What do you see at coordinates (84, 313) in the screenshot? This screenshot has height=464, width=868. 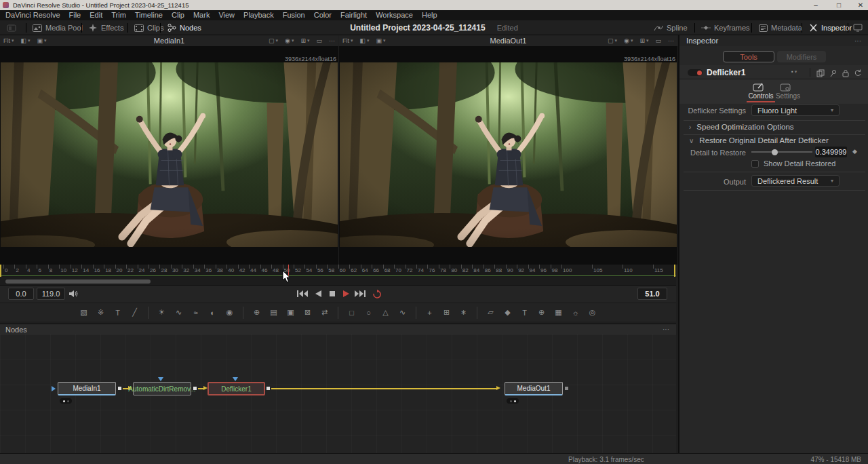 I see `background-tool-icon: ▧` at bounding box center [84, 313].